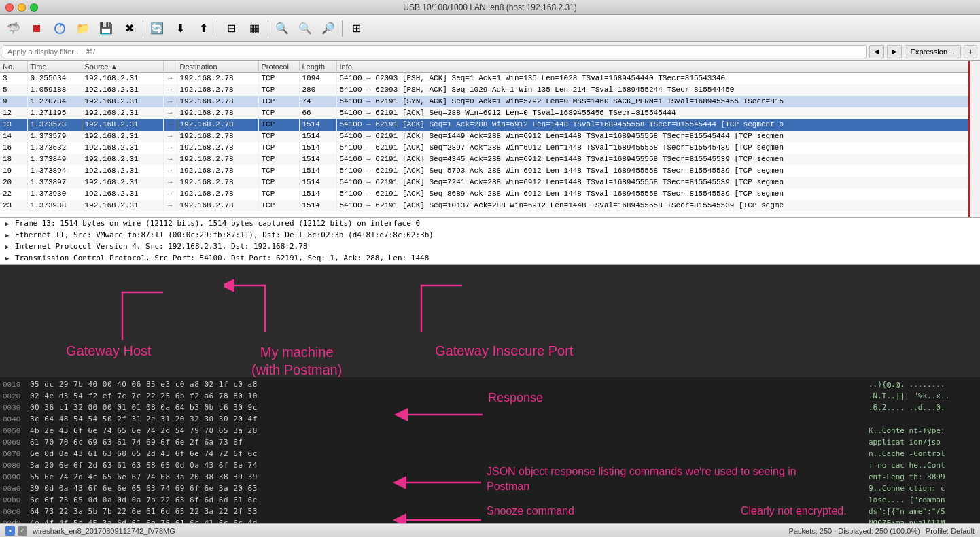 The image size is (980, 537). Describe the element at coordinates (877, 52) in the screenshot. I see `filter-left-arrow: ◀` at that location.